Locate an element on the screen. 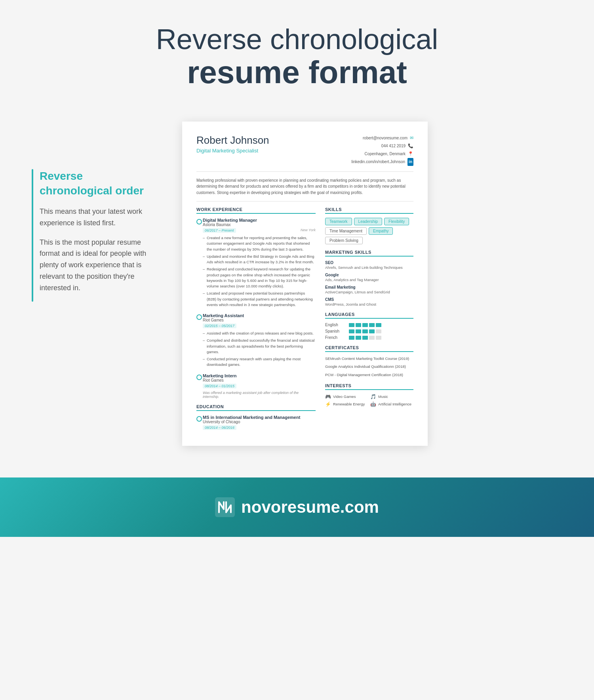 The image size is (594, 700). edu-date: 08/2014 – 06/2016 is located at coordinates (219, 428).